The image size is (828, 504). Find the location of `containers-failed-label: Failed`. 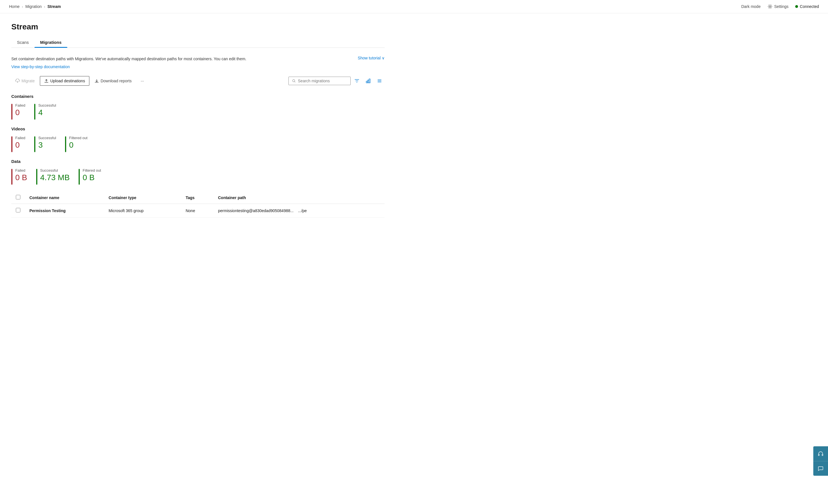

containers-failed-label: Failed is located at coordinates (20, 106).